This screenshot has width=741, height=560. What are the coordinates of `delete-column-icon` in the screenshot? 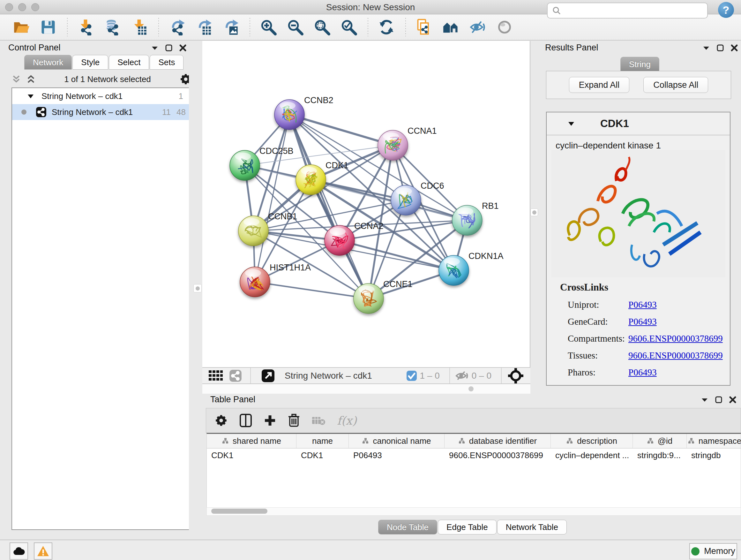 It's located at (294, 421).